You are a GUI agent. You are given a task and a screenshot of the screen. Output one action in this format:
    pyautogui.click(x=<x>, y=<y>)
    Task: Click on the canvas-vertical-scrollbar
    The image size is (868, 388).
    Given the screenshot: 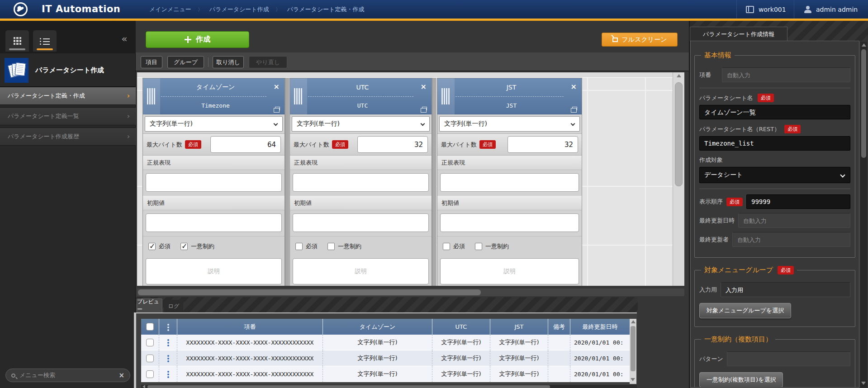 What is the action you would take?
    pyautogui.click(x=678, y=179)
    